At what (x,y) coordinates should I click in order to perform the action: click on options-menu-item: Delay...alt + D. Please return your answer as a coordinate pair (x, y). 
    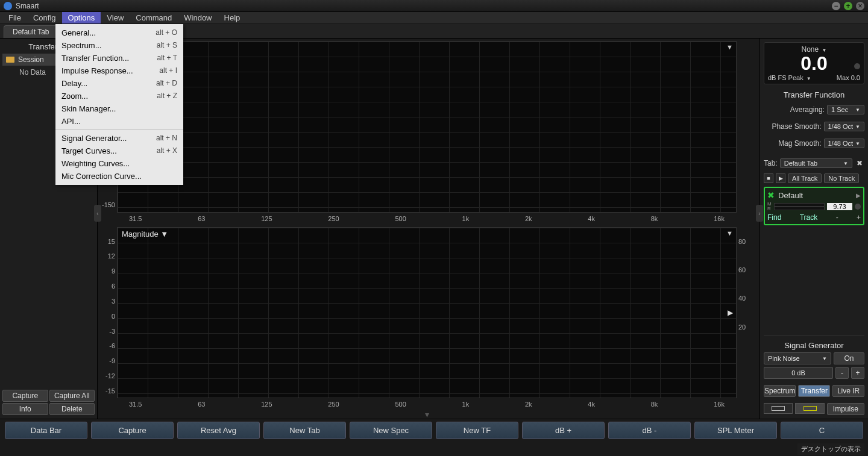
    Looking at the image, I should click on (119, 83).